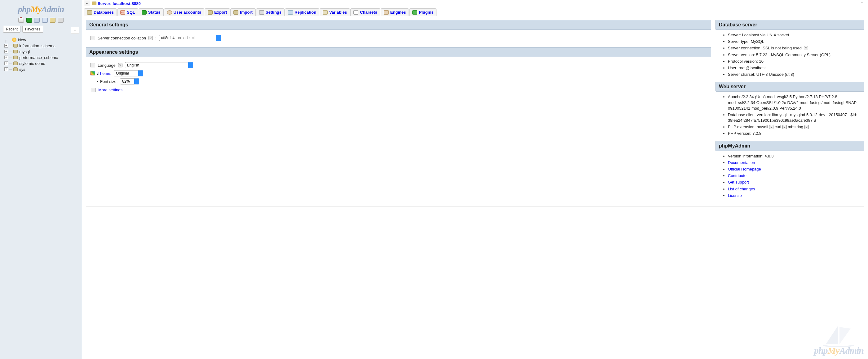 The height and width of the screenshot is (359, 868). I want to click on tab-charsets: Charsets, so click(365, 12).